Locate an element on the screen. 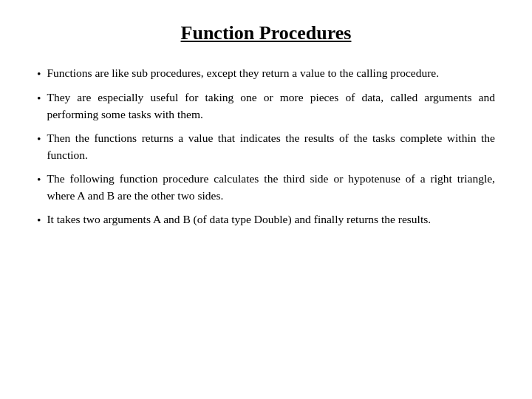 Image resolution: width=532 pixels, height=399 pixels. list-item: •Functions are like sub procedures, exce… is located at coordinates (266, 74).